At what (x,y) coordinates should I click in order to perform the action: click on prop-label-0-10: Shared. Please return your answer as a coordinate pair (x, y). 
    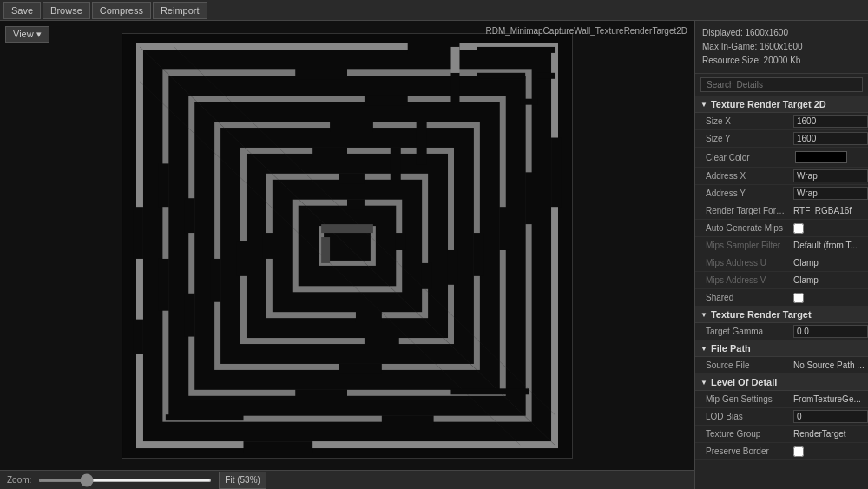
    Looking at the image, I should click on (743, 297).